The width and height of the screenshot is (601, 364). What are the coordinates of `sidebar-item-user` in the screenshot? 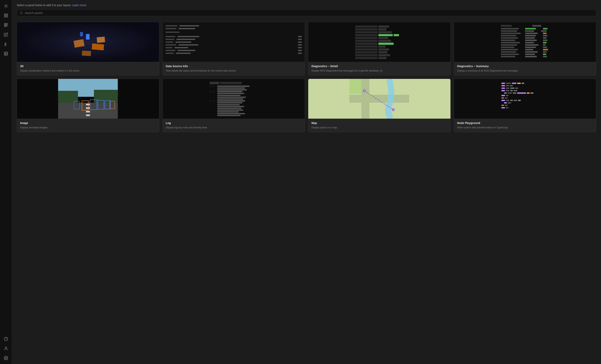 It's located at (6, 348).